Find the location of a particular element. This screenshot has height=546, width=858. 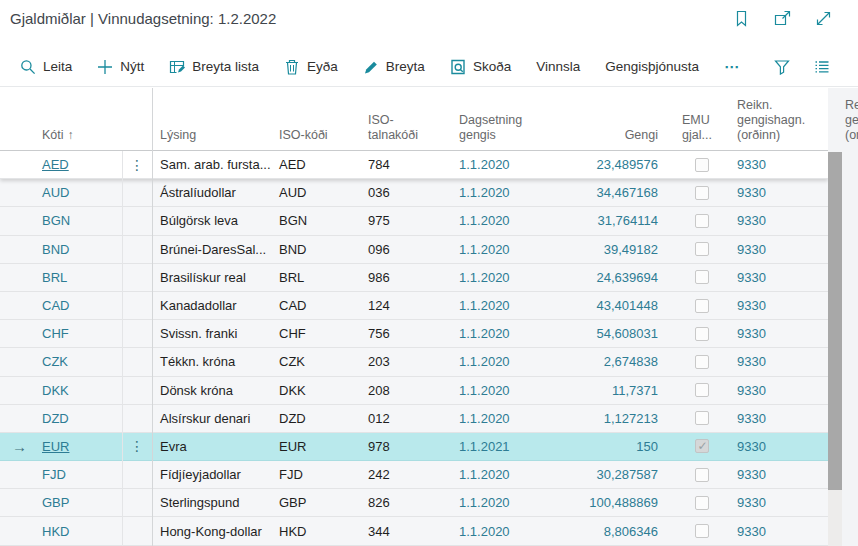

currency-code-cell: AED is located at coordinates (81, 164).